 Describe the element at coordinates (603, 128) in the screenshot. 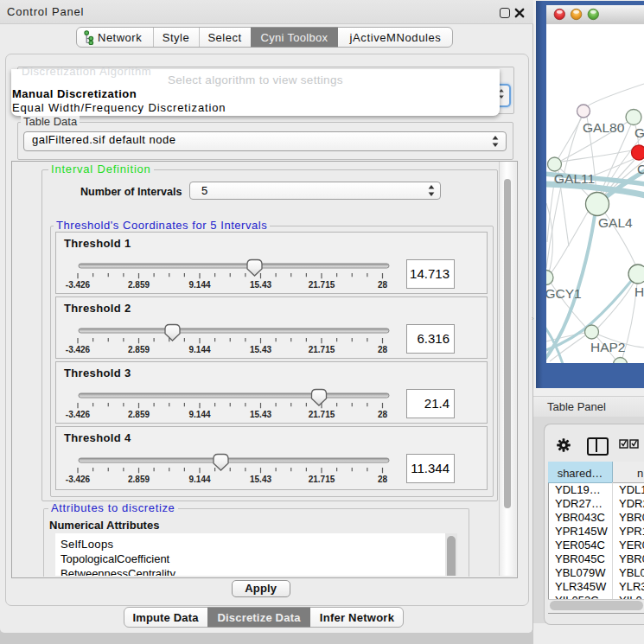

I see `svg-text: GAL80` at that location.